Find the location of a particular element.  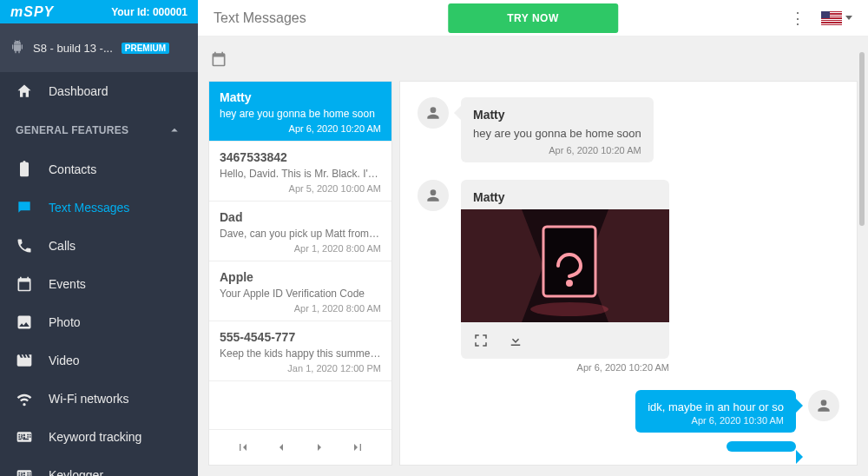

try-now-button: TRY NOW is located at coordinates (533, 18).